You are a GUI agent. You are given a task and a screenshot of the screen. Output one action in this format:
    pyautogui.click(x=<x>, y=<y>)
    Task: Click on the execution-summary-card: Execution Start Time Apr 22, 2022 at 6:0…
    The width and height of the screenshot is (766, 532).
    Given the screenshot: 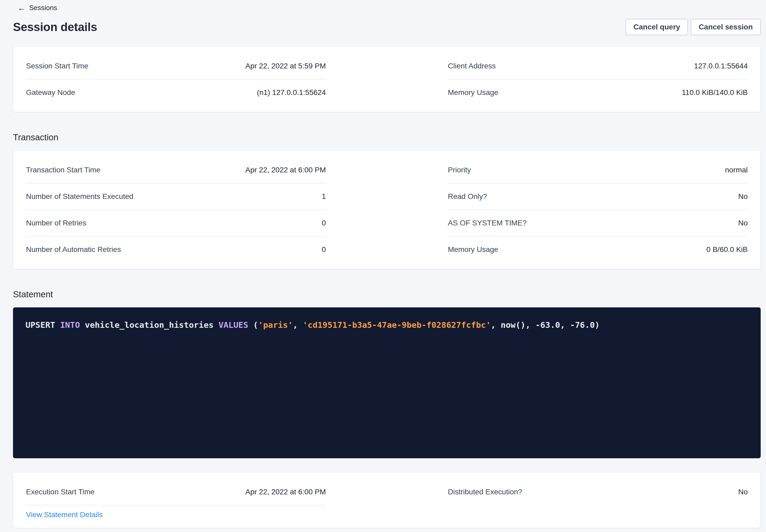 What is the action you would take?
    pyautogui.click(x=387, y=500)
    